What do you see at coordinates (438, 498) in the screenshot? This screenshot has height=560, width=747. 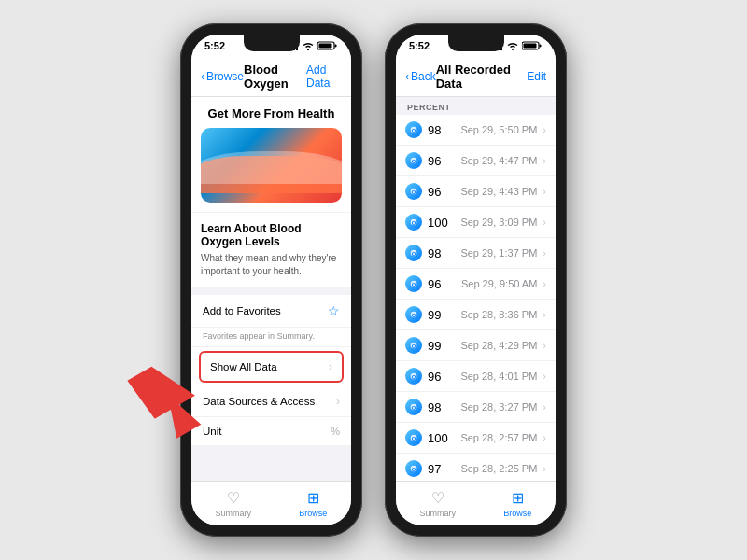 I see `heart-icon-right: ♡` at bounding box center [438, 498].